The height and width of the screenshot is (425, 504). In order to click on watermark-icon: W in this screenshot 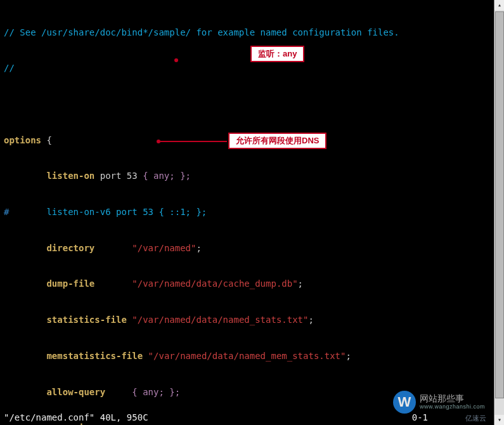, I will do `click(404, 402)`.